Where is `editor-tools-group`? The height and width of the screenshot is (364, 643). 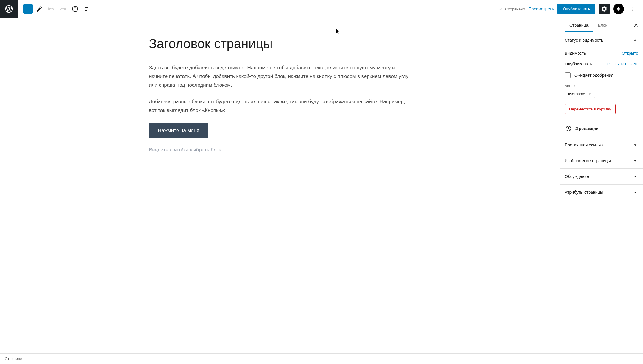 editor-tools-group is located at coordinates (56, 9).